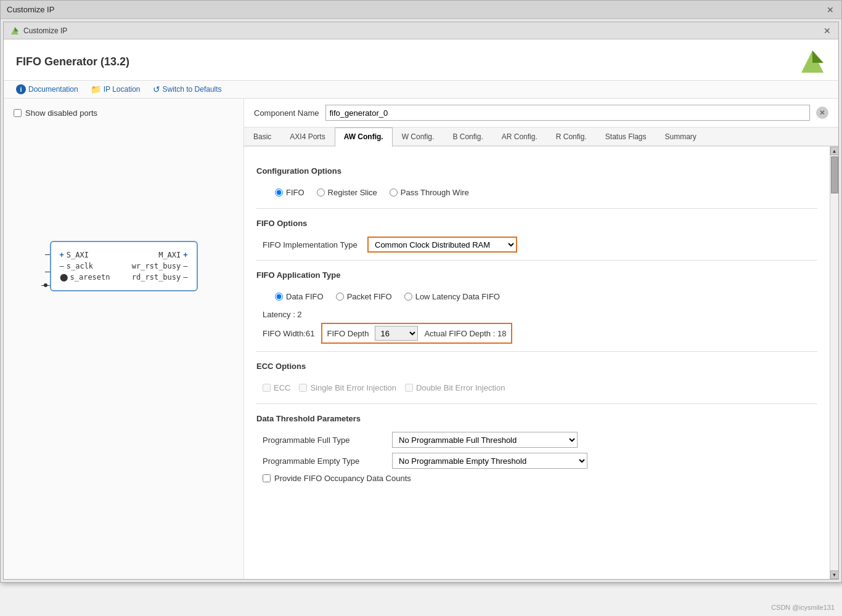 The width and height of the screenshot is (842, 616). I want to click on full-type-label: Programmable Full Type, so click(324, 440).